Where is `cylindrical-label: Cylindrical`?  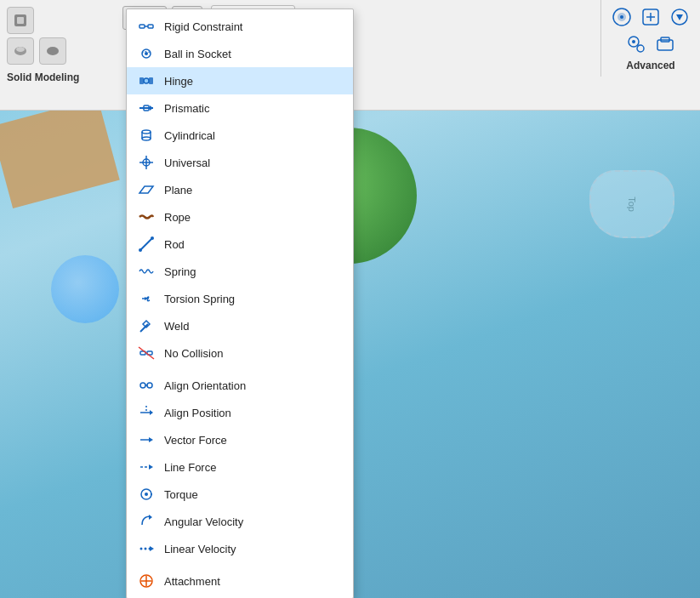 cylindrical-label: Cylindrical is located at coordinates (190, 136).